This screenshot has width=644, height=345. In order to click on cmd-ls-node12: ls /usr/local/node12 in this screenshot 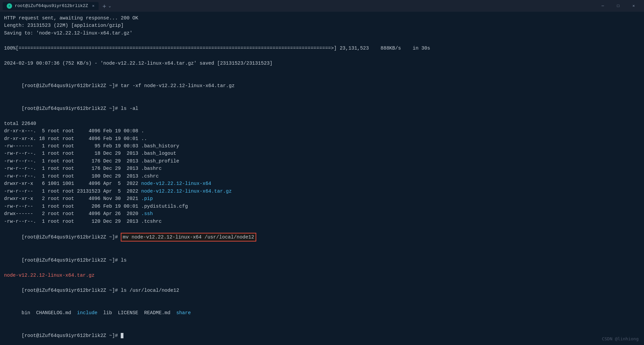, I will do `click(150, 290)`.